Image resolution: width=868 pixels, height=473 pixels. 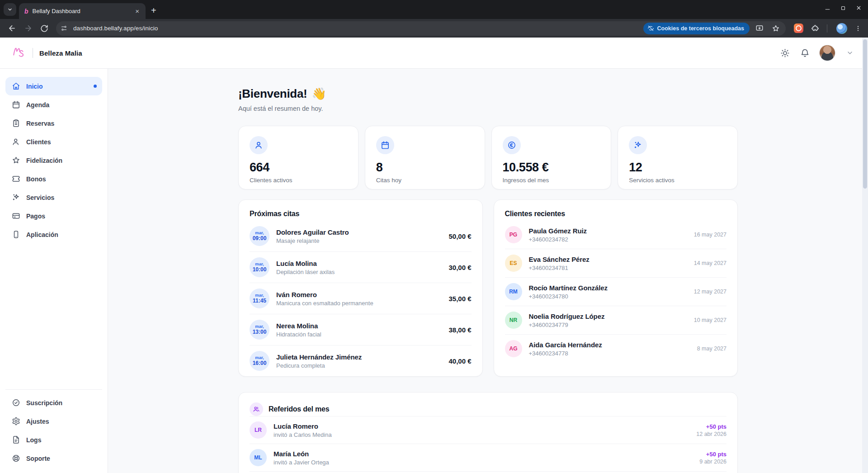 I want to click on app-header: Belleza Malia, so click(x=434, y=53).